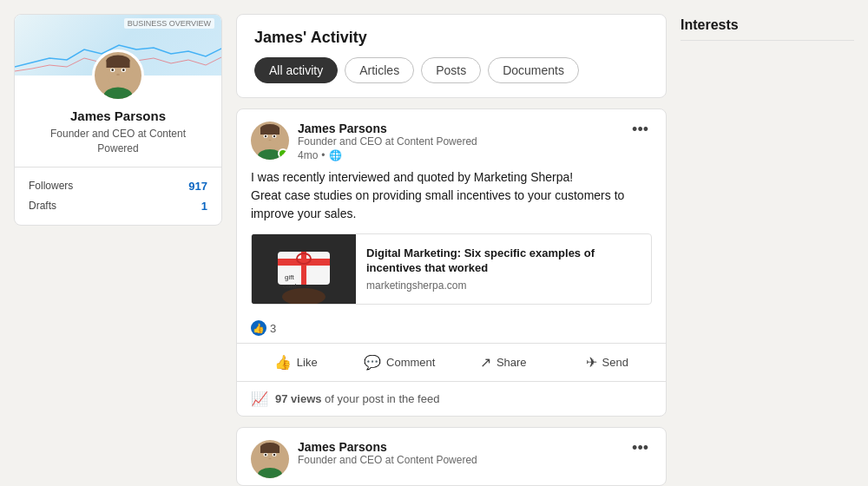  What do you see at coordinates (365, 141) in the screenshot?
I see `post-author-info: James Parsons Founder and CEO at Content…` at bounding box center [365, 141].